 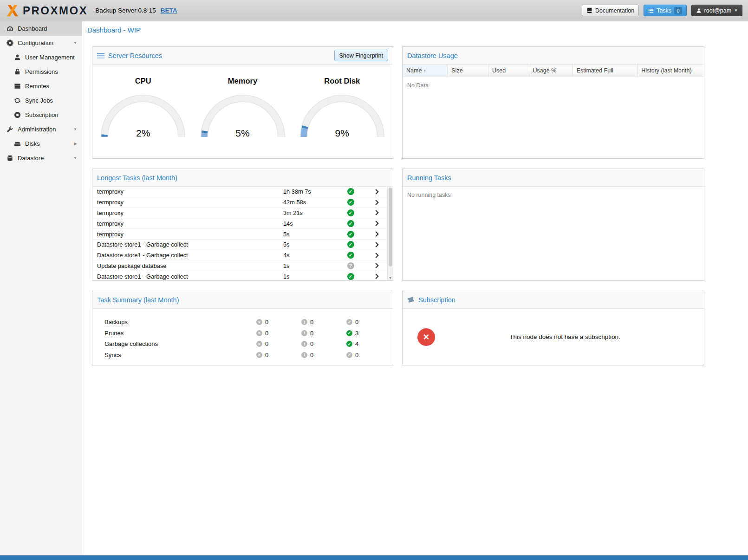 I want to click on column-label: Estimated Full, so click(x=595, y=71).